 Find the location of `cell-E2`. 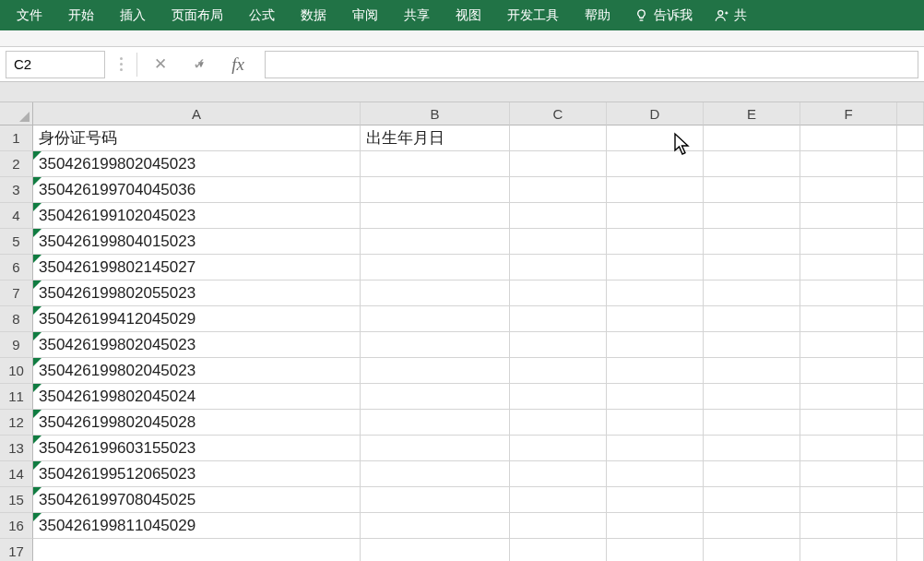

cell-E2 is located at coordinates (752, 164).